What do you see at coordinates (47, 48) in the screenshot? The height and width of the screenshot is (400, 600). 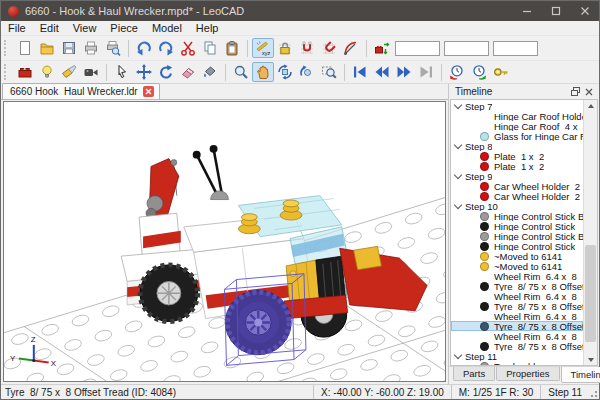 I see `open-button` at bounding box center [47, 48].